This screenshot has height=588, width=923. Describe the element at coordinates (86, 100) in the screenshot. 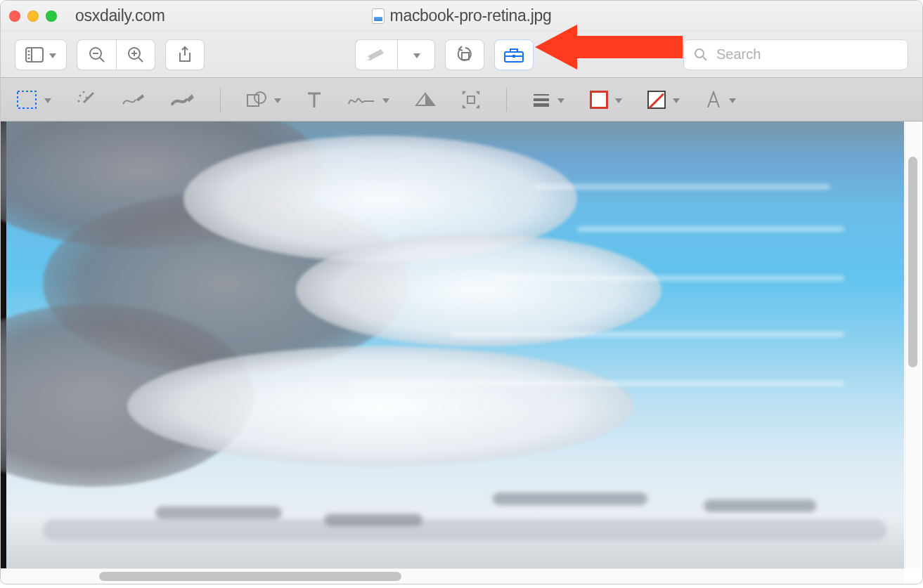

I see `instant-alpha-tool` at that location.